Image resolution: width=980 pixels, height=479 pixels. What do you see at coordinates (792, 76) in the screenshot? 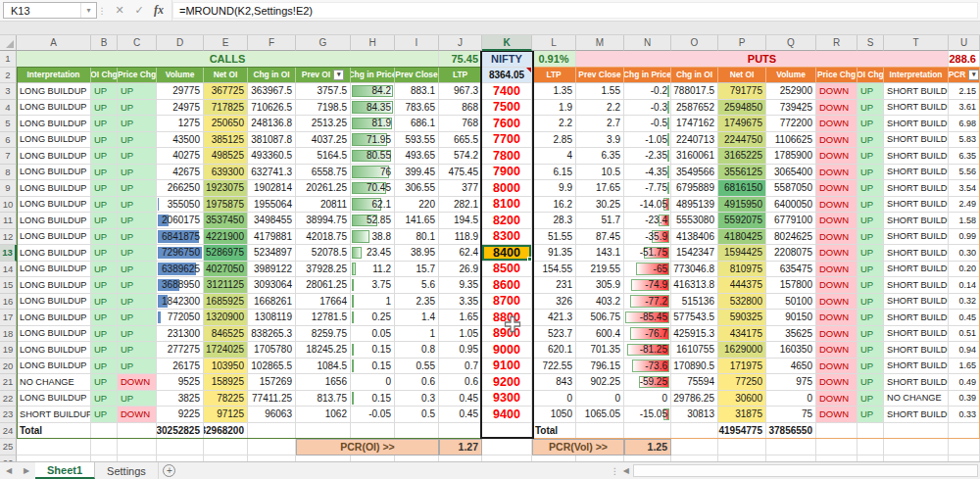
I see `puts-header-volume: Volume` at bounding box center [792, 76].